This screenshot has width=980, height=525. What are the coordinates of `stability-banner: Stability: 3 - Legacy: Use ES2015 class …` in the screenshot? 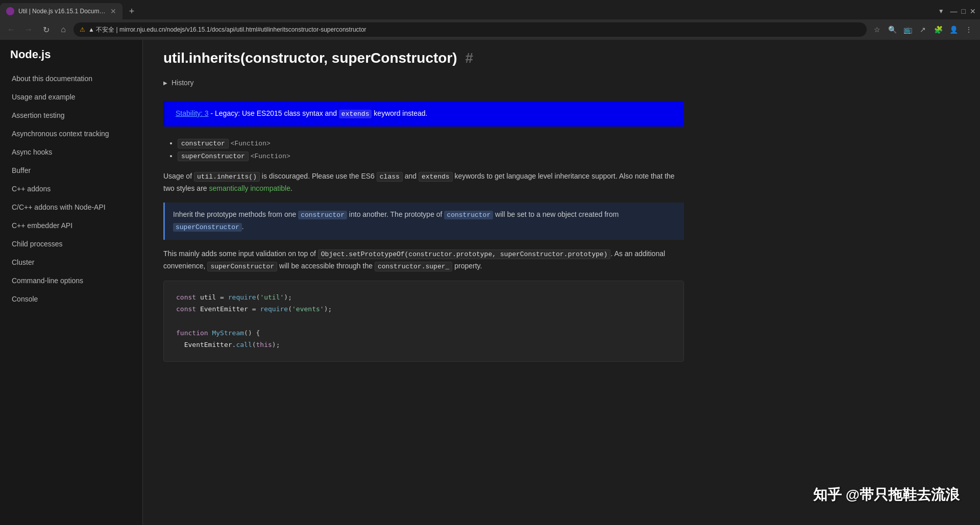 It's located at (424, 114).